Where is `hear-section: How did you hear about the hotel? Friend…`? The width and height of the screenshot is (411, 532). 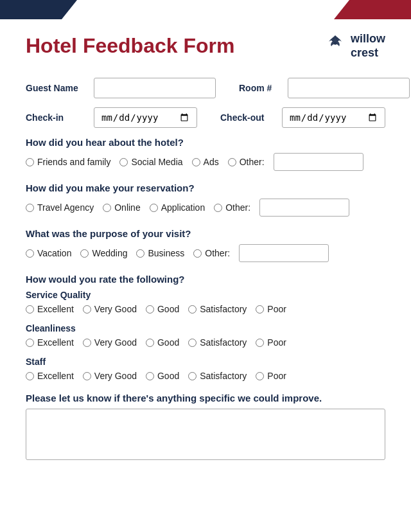
hear-section: How did you hear about the hotel? Friend… is located at coordinates (206, 154).